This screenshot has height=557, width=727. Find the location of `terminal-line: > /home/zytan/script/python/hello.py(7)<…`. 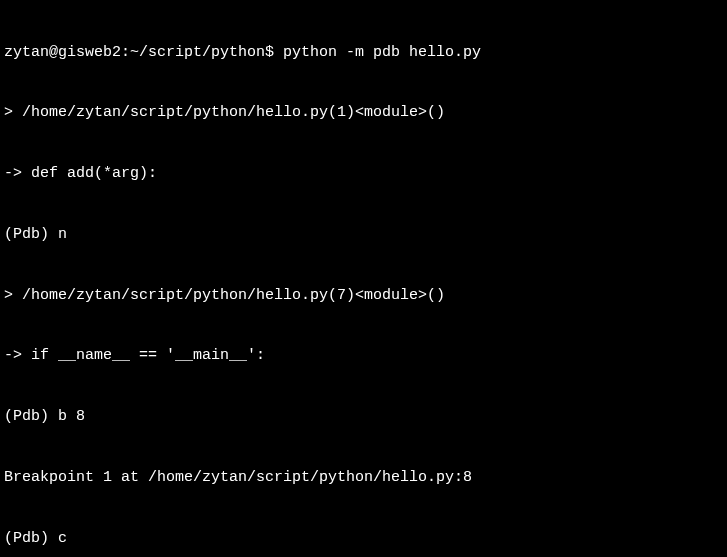

terminal-line: > /home/zytan/script/python/hello.py(7)<… is located at coordinates (364, 296).